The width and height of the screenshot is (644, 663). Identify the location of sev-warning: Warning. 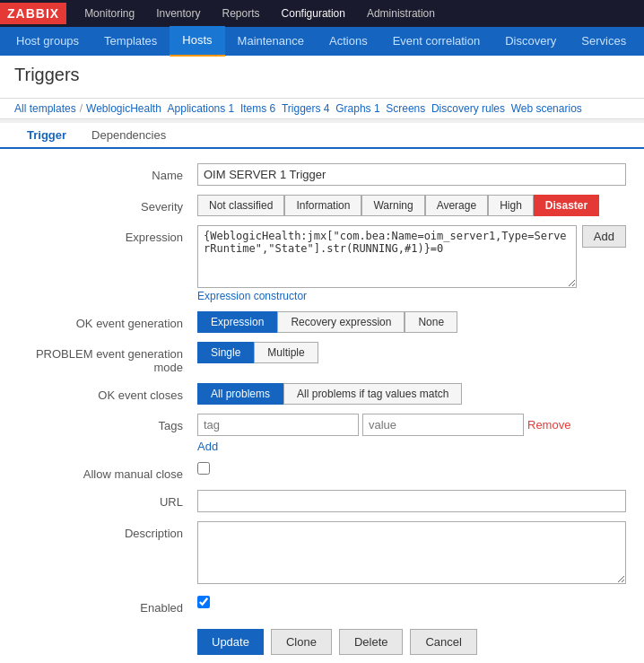
(393, 205).